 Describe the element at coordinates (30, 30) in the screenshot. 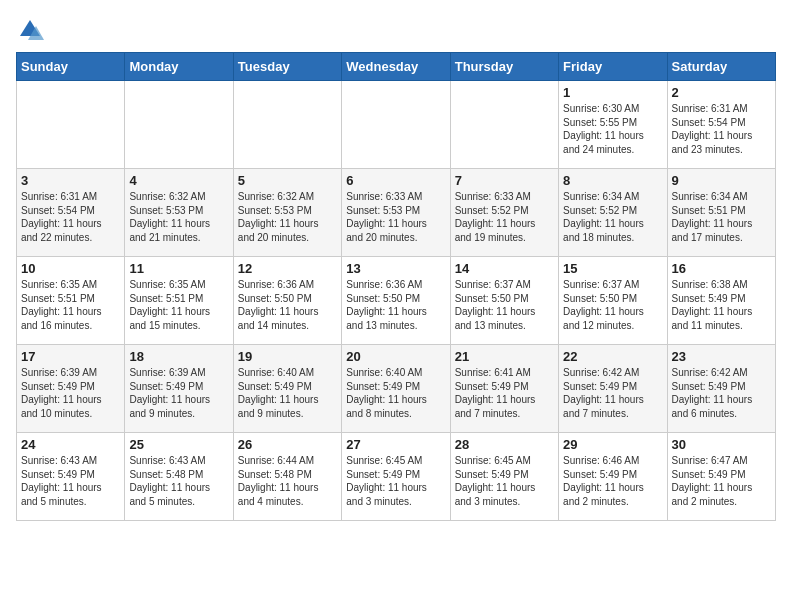

I see `logo-icon` at that location.